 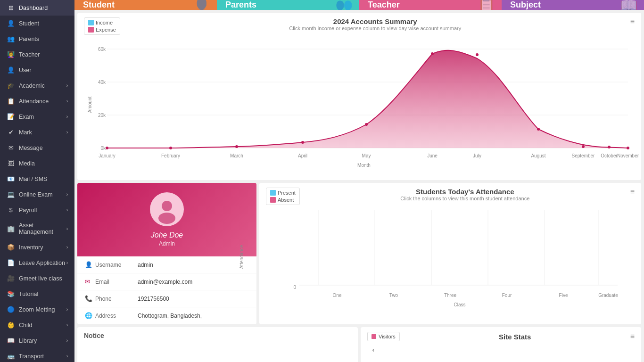 I want to click on sitestats-menu-icon: ≡, so click(x=633, y=337).